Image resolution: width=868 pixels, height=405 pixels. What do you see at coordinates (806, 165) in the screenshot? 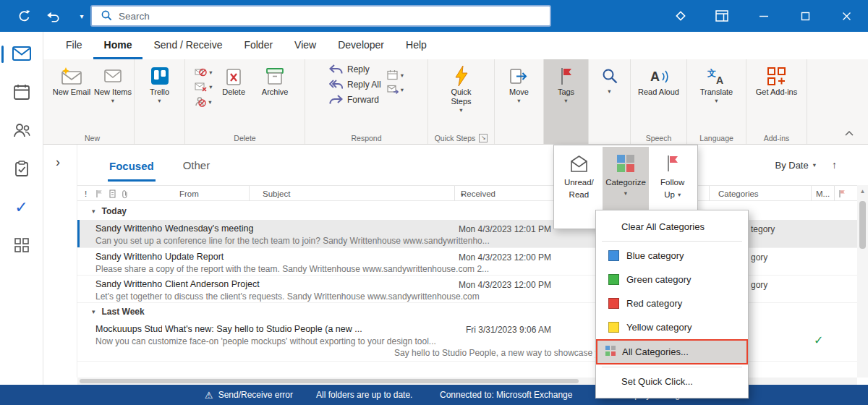
I see `sort-by-control: By Date ▾ ↑` at bounding box center [806, 165].